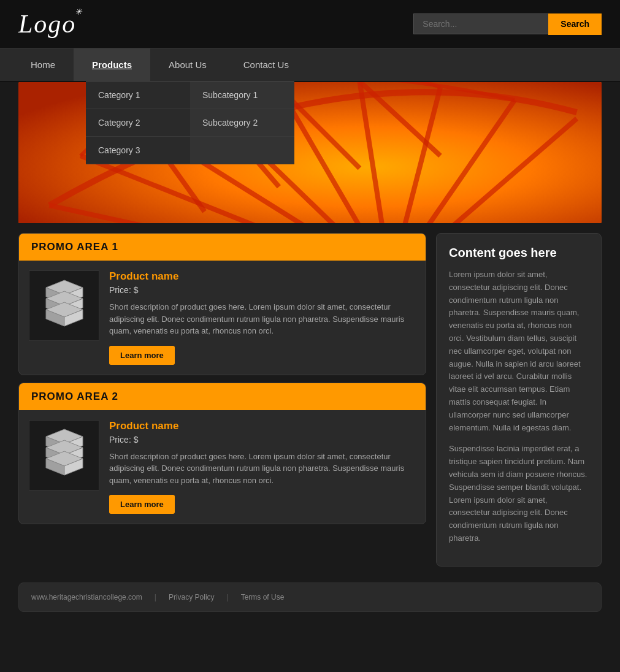  Describe the element at coordinates (262, 290) in the screenshot. I see `promo1-product-price: Price: $` at that location.